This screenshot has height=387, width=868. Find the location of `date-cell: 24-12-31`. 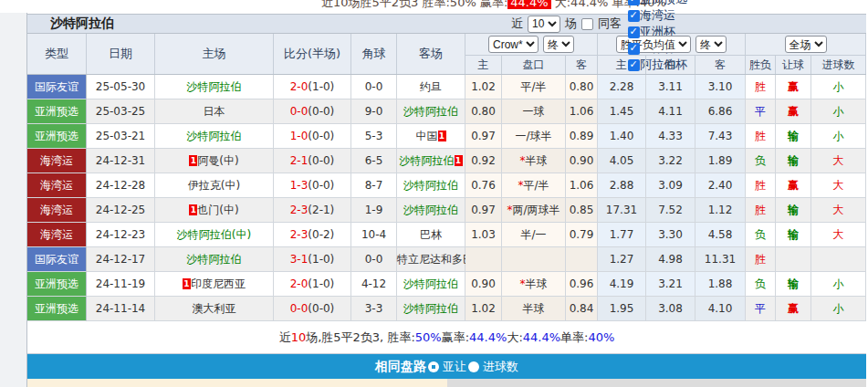

date-cell: 24-12-31 is located at coordinates (120, 161).